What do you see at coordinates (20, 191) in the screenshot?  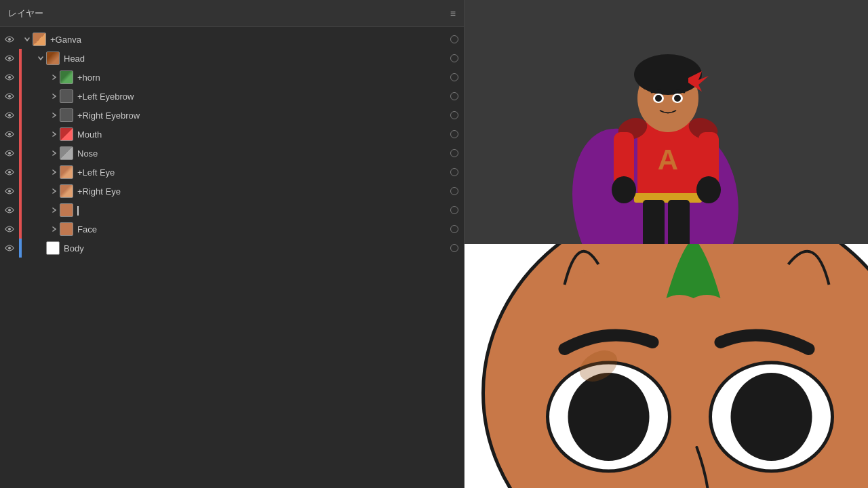 I see `line-indicator-right-eye` at bounding box center [20, 191].